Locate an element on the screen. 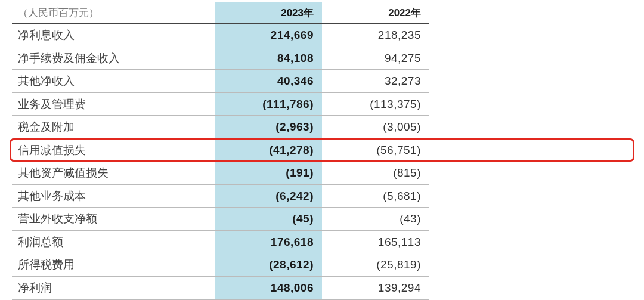 The image size is (644, 300). value-2023: (28,612) is located at coordinates (268, 265).